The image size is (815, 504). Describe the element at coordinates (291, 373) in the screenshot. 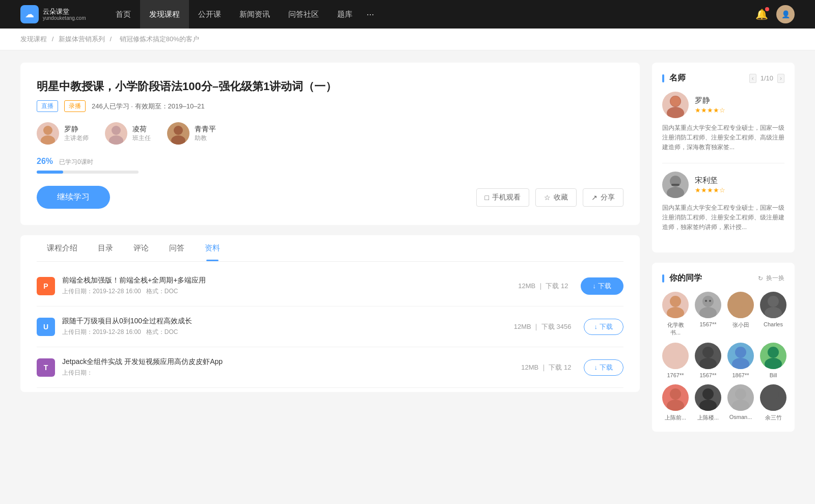

I see `resource-meta-3: 上传日期：` at that location.